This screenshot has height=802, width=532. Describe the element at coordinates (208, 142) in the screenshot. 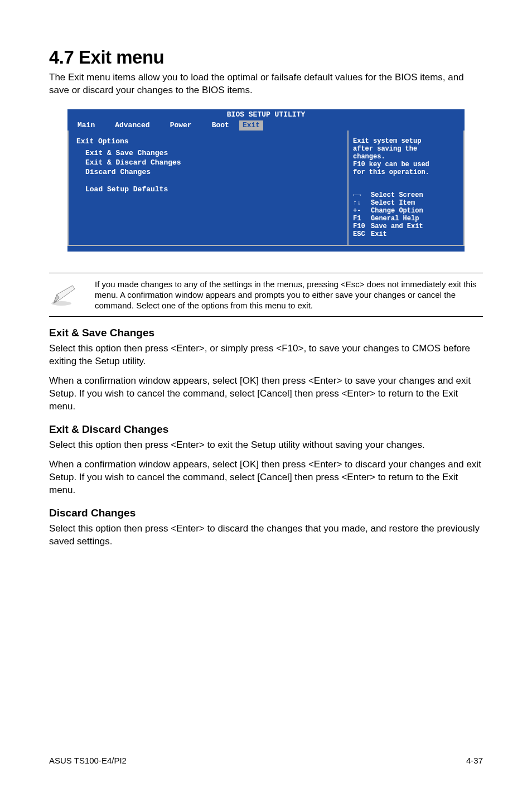

I see `options-header: Exit Options` at that location.